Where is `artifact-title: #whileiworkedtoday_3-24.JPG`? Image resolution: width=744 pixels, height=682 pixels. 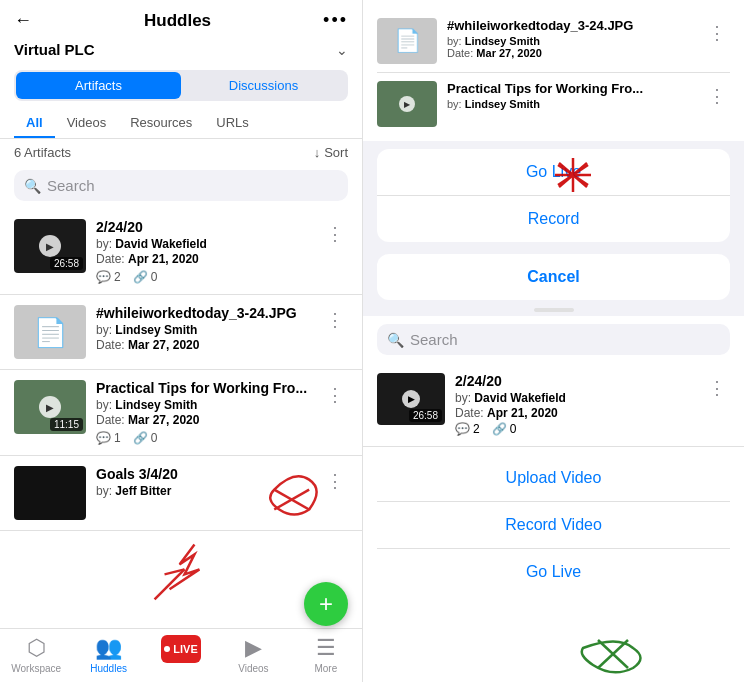 artifact-title: #whileiworkedtoday_3-24.JPG is located at coordinates (204, 313).